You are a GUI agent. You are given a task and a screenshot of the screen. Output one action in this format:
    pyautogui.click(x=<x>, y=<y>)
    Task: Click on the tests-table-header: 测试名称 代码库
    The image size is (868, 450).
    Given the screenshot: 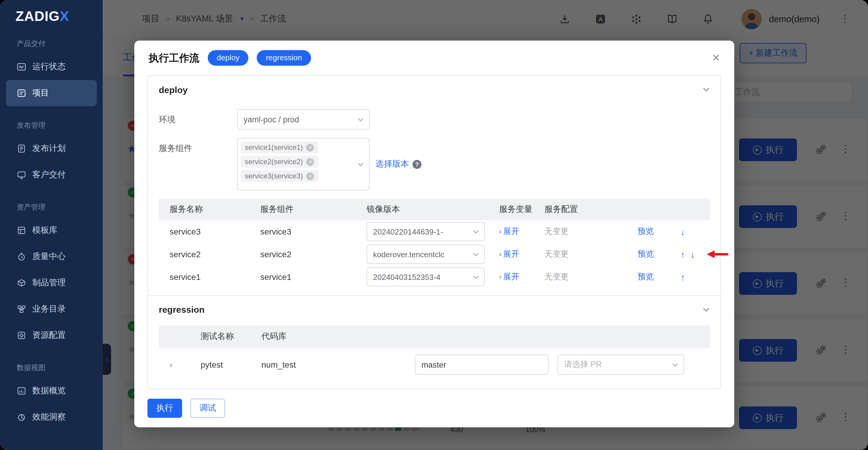 What is the action you would take?
    pyautogui.click(x=434, y=337)
    